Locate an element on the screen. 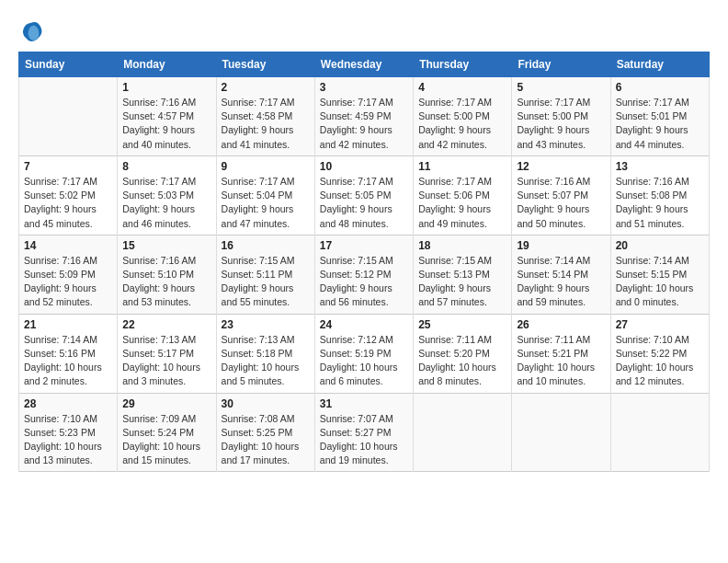 The width and height of the screenshot is (728, 563). day-info: Sunrise: 7:12 AM Sunset: 5:19 PM Dayligh… is located at coordinates (364, 361).